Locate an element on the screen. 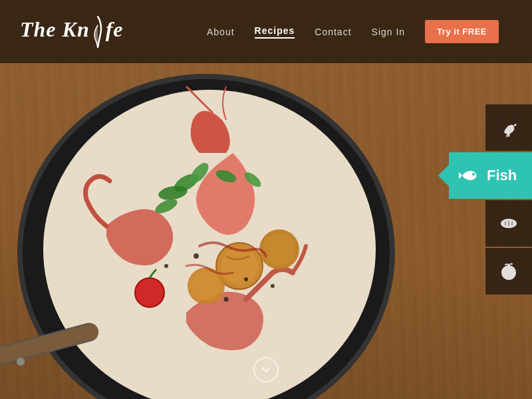 This screenshot has width=532, height=399. nav-about: About is located at coordinates (221, 32).